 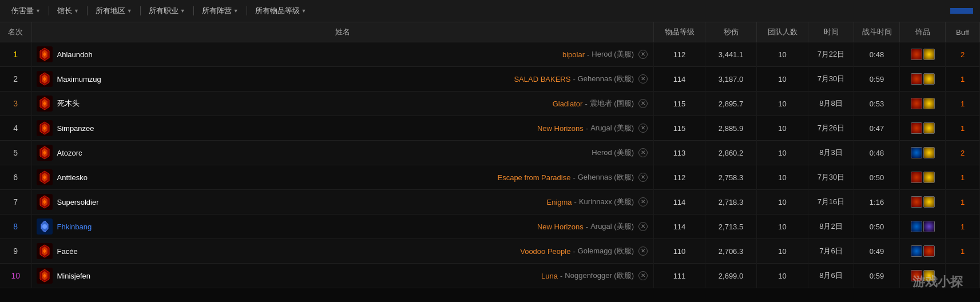 I want to click on table-row: 2 MaximumzugSALAD BAKERS - Gehennas (欧服)…, so click(x=490, y=79).